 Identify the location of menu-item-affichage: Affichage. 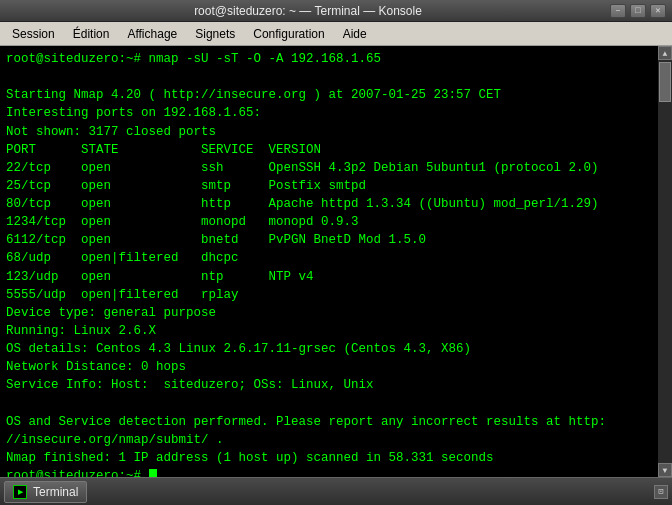
(152, 34).